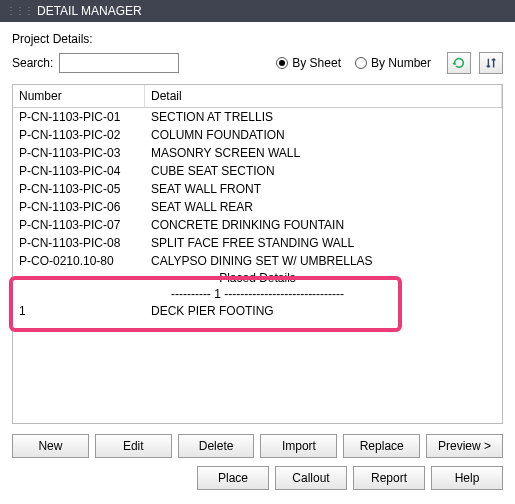 This screenshot has height=504, width=515. I want to click on edit-button: Edit, so click(134, 446).